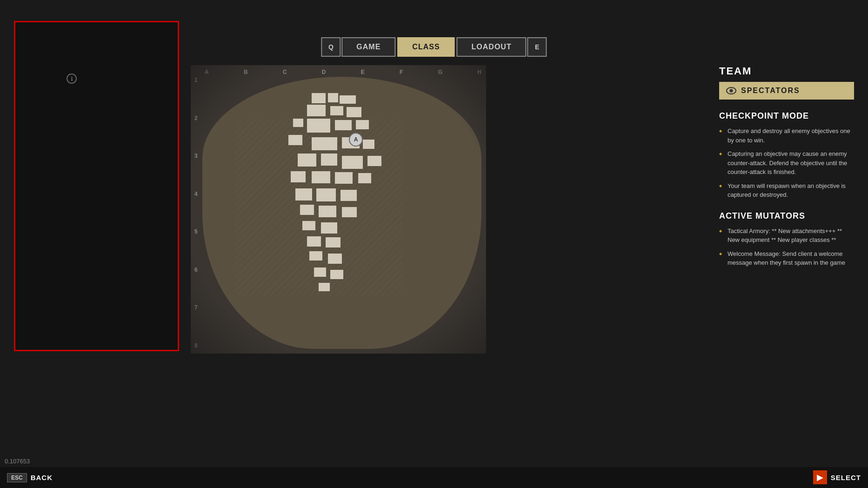 The image size is (868, 488). I want to click on tab-loadout: LOADOUT, so click(492, 47).